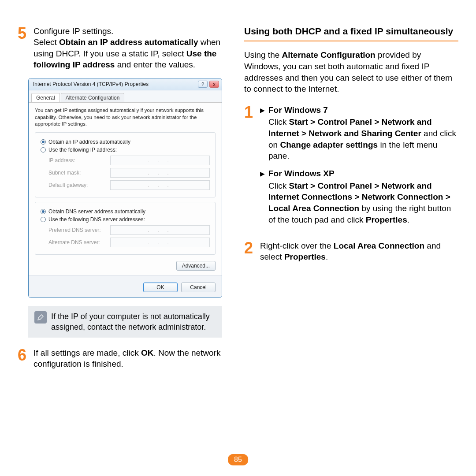  What do you see at coordinates (125, 230) in the screenshot?
I see `field-pdns: Preferred DNS server: . . .` at bounding box center [125, 230].